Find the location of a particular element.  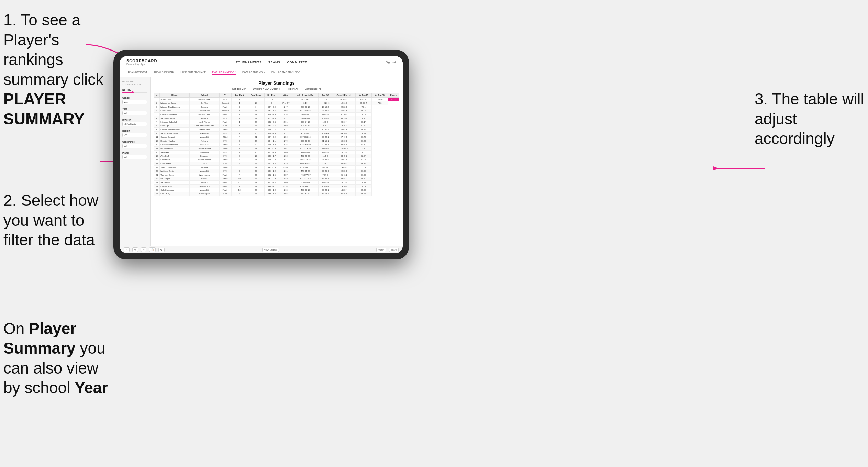

table-row: 21Taehoon SongWashingtonFourth42369.2 -1… is located at coordinates (277, 175).